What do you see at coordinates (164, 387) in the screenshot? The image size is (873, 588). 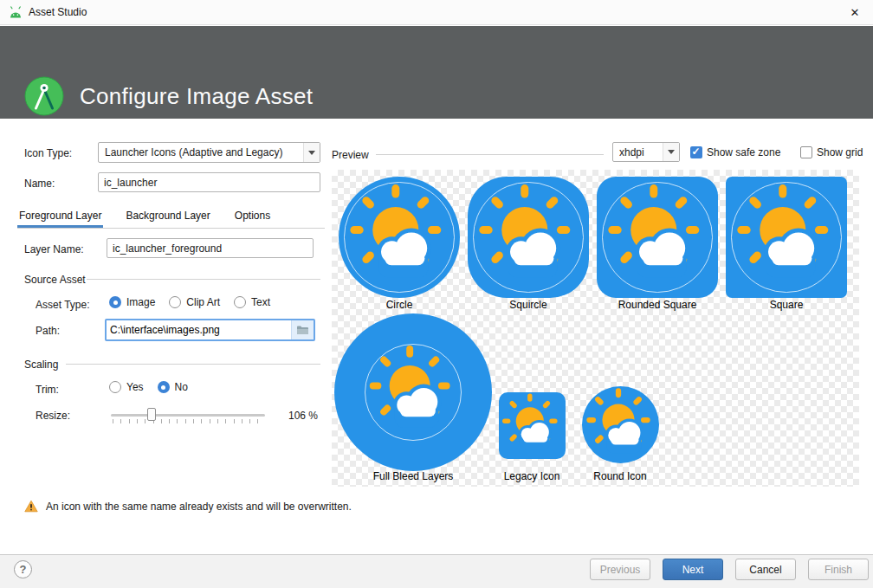 I see `radio-trim-no-control` at bounding box center [164, 387].